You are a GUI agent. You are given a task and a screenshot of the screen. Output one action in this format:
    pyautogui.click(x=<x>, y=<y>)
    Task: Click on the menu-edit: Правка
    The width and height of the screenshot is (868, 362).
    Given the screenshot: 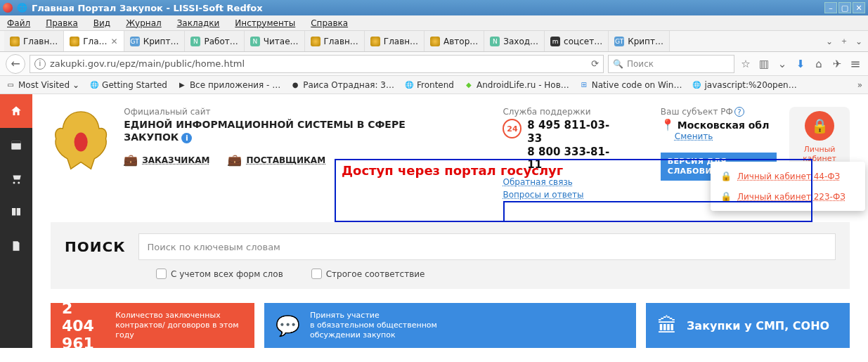 What is the action you would take?
    pyautogui.click(x=62, y=23)
    